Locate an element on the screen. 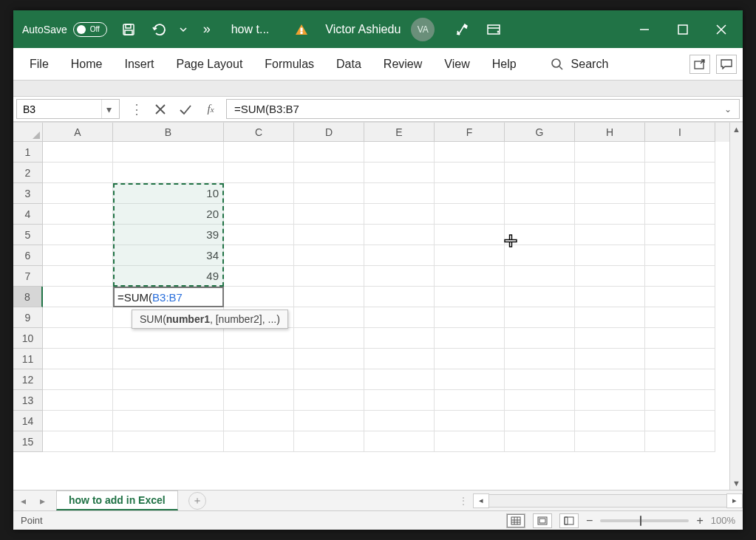 The width and height of the screenshot is (756, 540). row-header: 4 is located at coordinates (28, 214).